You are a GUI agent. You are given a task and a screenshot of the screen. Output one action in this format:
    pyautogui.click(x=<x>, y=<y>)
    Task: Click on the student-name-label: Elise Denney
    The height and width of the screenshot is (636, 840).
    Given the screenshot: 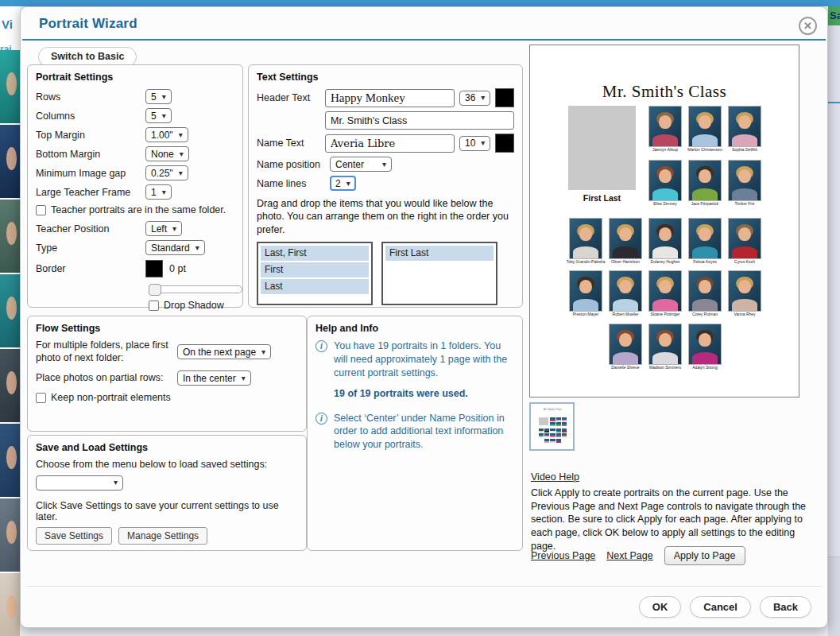 What is the action you would take?
    pyautogui.click(x=665, y=204)
    